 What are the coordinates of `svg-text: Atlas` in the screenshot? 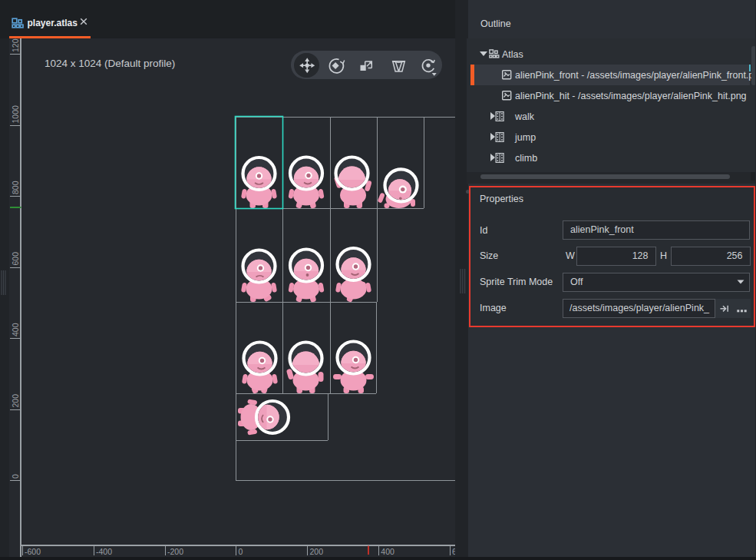 It's located at (513, 55).